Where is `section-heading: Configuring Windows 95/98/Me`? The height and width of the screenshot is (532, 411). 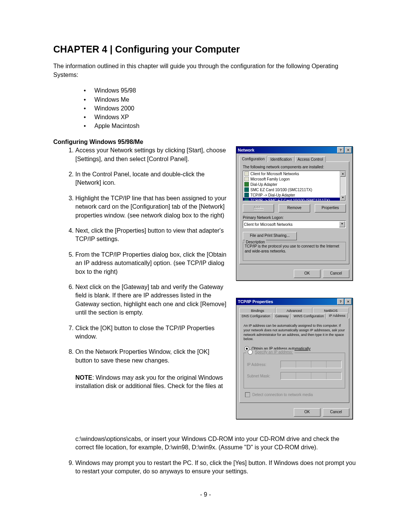 section-heading: Configuring Windows 95/98/Me is located at coordinates (206, 142).